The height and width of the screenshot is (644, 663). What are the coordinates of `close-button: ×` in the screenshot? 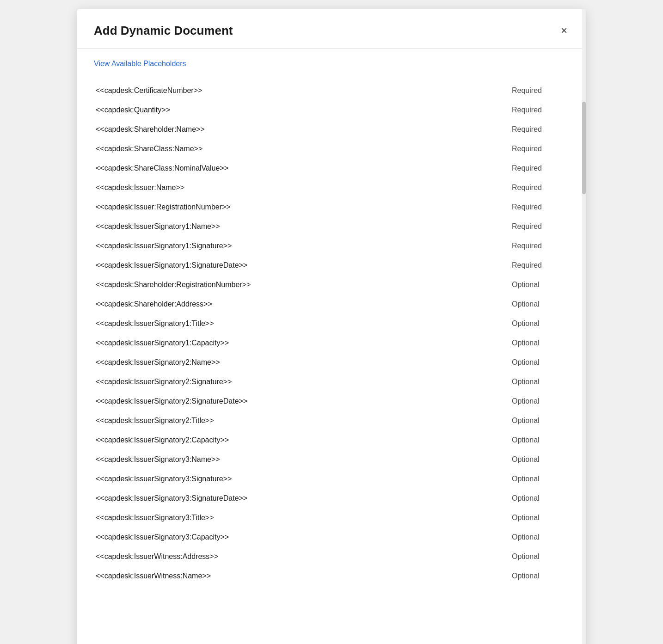 It's located at (564, 31).